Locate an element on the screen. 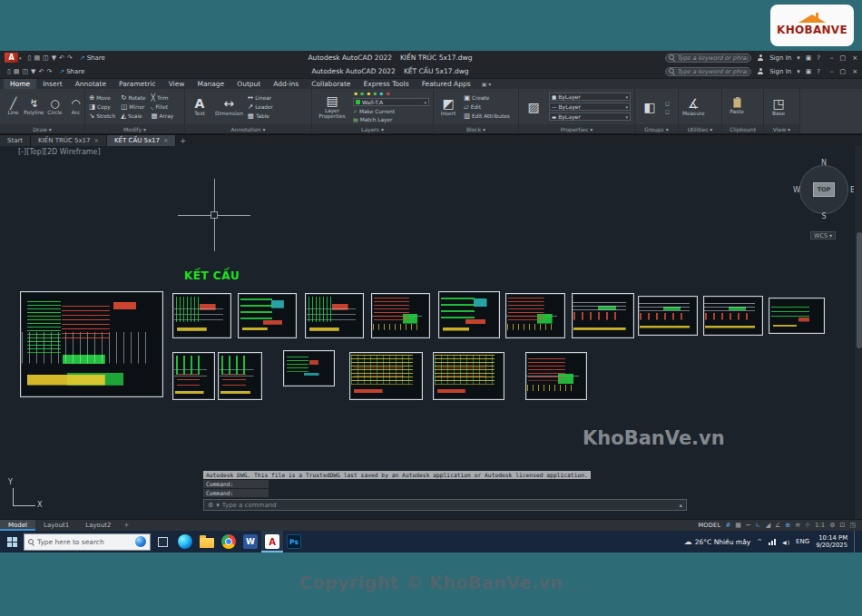 The width and height of the screenshot is (862, 616). save-icon: ◫ is located at coordinates (25, 72).